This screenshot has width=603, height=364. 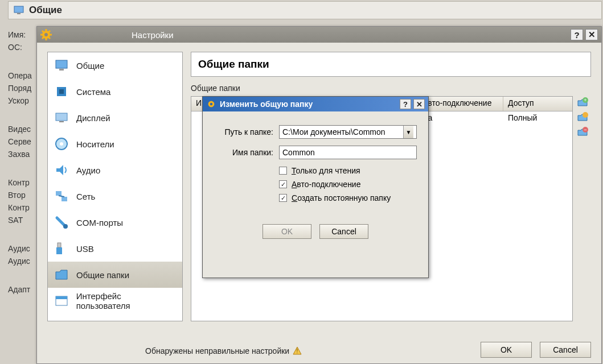 I want to click on sidebar-item-label: Дисплей, so click(x=93, y=118).